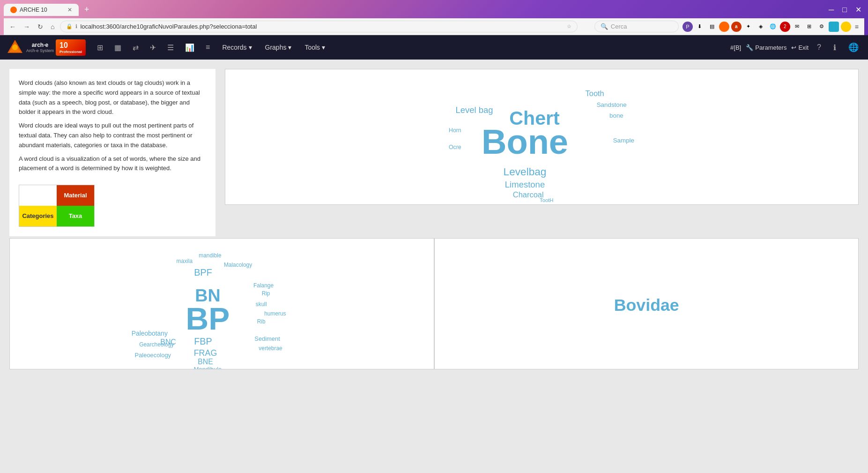 The height and width of the screenshot is (473, 868). Describe the element at coordinates (261, 304) in the screenshot. I see `word-skull: skull` at that location.